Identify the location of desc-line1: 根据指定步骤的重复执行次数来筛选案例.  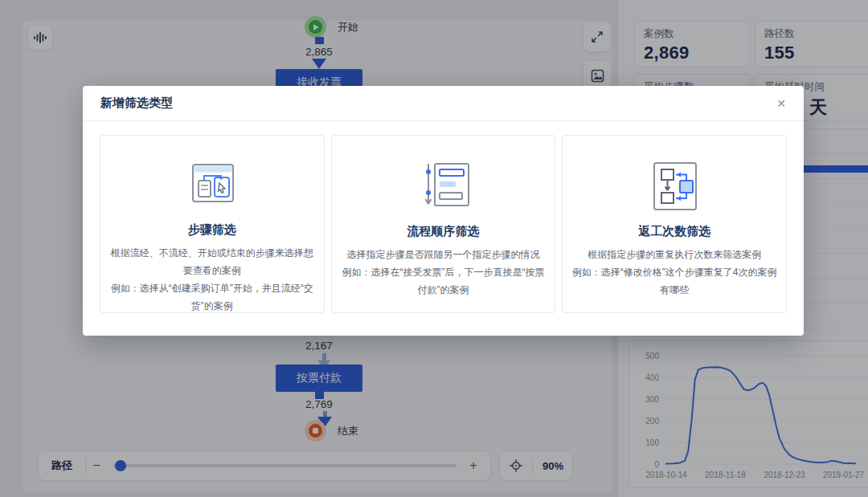
(674, 255).